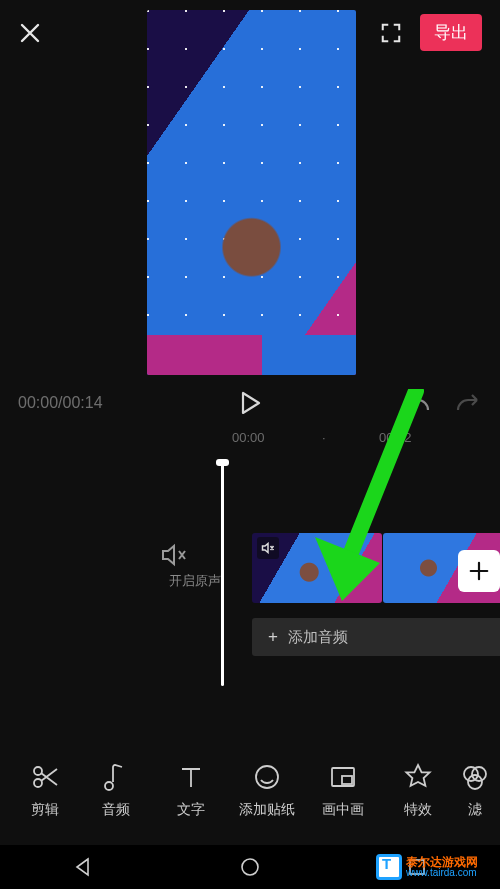 This screenshot has height=889, width=500. What do you see at coordinates (250, 442) in the screenshot?
I see `time-ruler: 00:00 · 00:02` at bounding box center [250, 442].